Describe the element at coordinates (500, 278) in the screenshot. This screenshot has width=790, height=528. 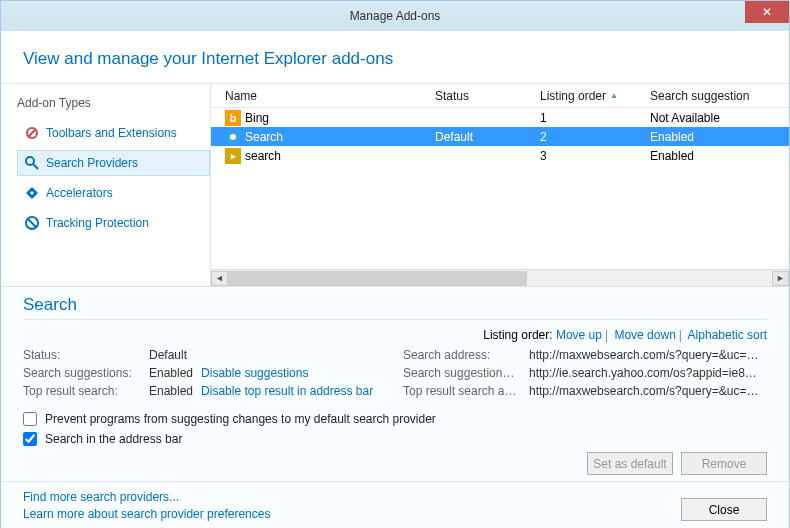
I see `horizontal-scrollbar: ◄ ►` at that location.